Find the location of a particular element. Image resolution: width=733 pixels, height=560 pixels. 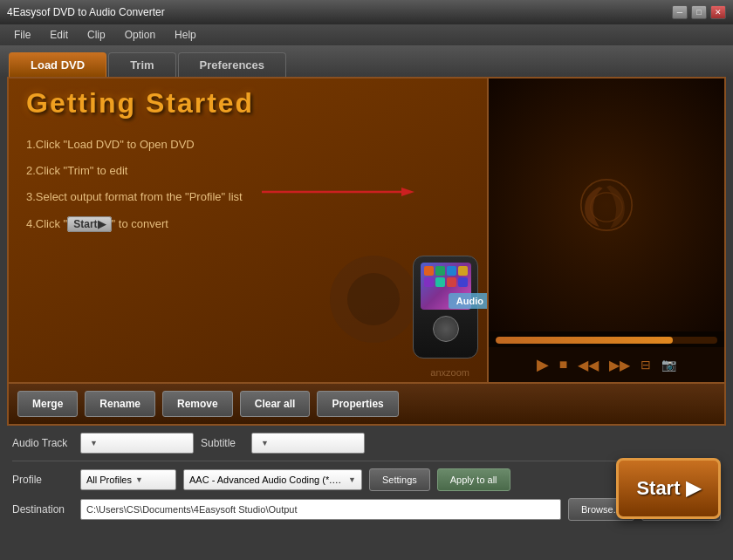

play-button: ▶ is located at coordinates (543, 365).